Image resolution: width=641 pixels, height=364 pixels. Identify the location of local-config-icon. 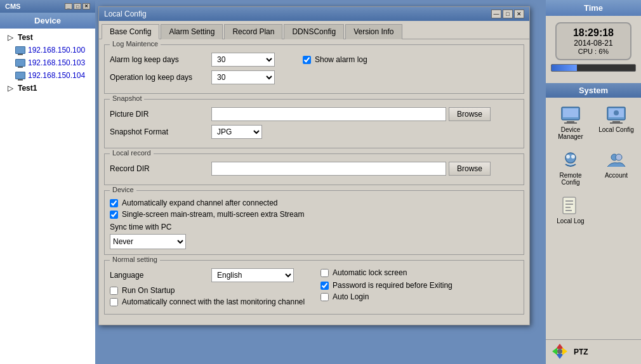
(616, 115).